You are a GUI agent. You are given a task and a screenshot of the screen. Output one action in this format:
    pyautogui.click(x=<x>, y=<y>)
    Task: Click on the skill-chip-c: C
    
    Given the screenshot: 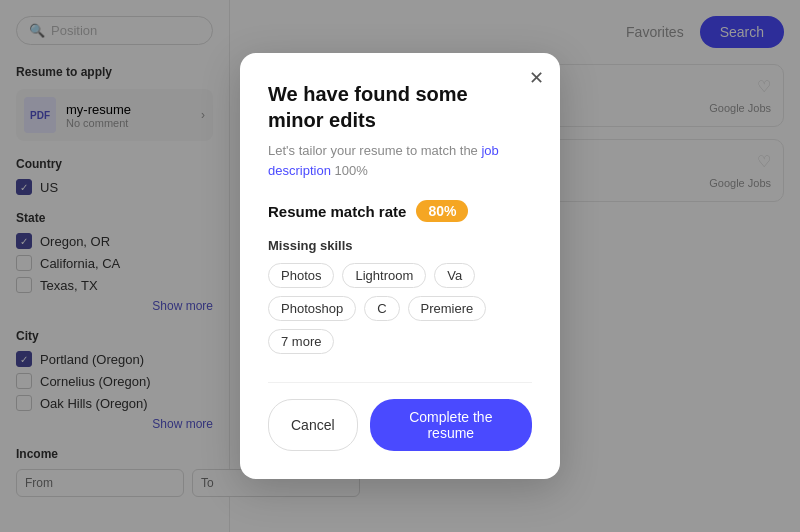 What is the action you would take?
    pyautogui.click(x=382, y=308)
    